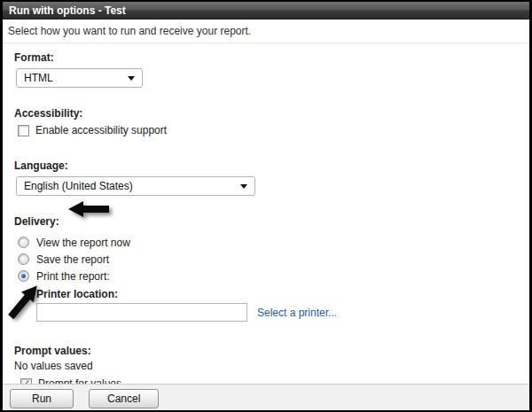  I want to click on accessibility-checkbox-row: Enable accessibility support, so click(273, 130).